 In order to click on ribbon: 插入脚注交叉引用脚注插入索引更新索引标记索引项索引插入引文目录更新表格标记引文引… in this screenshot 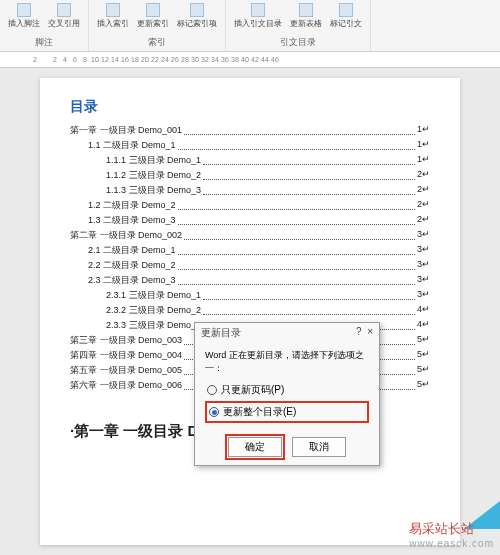, I will do `click(250, 26)`.